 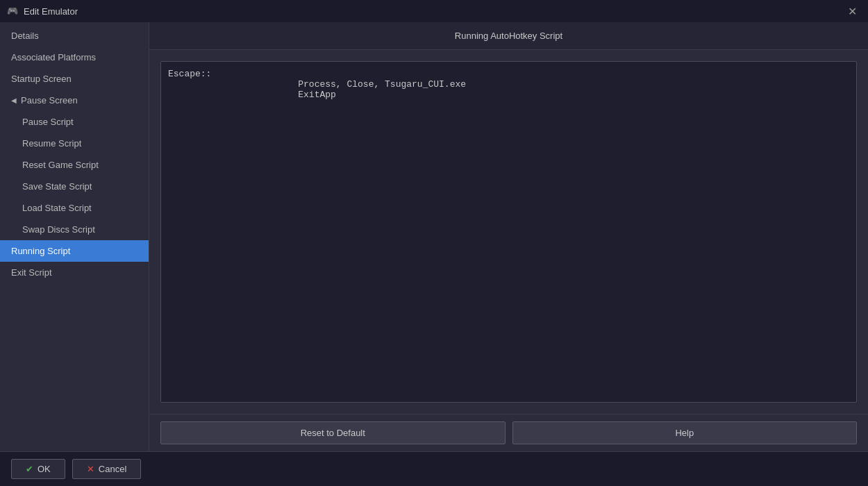 I want to click on cancel-button-label: Cancel, so click(x=112, y=469).